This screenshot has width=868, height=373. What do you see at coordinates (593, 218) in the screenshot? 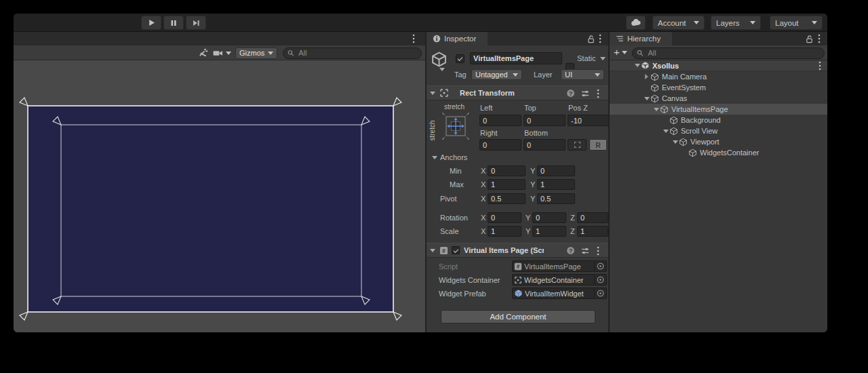
I see `rotation-z-field` at bounding box center [593, 218].